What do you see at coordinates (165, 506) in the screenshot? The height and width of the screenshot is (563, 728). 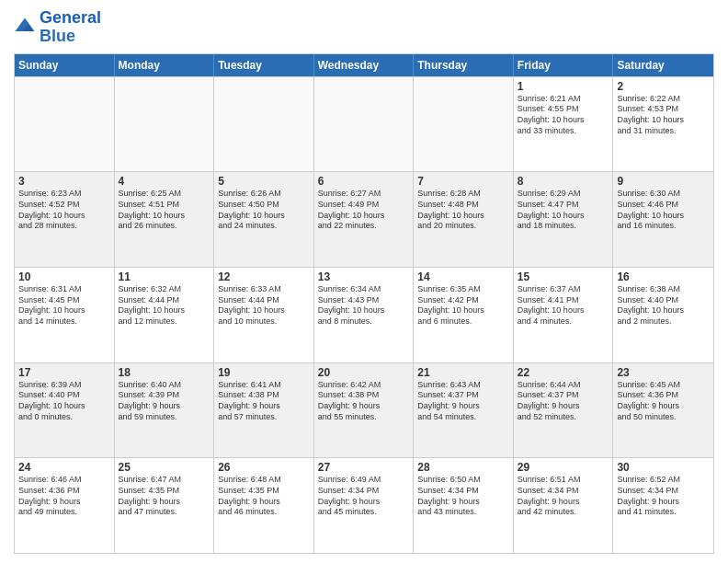 I see `day-cell-25: 25Sunrise: 6:47 AM Sunset: 4:35 PM Dayli…` at bounding box center [165, 506].